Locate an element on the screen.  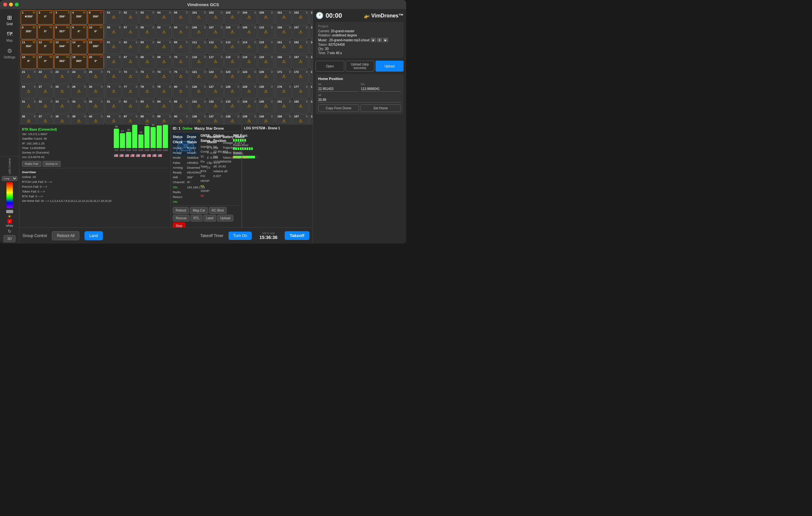
drone-cell-101: 1010⚠ is located at coordinates (199, 18).